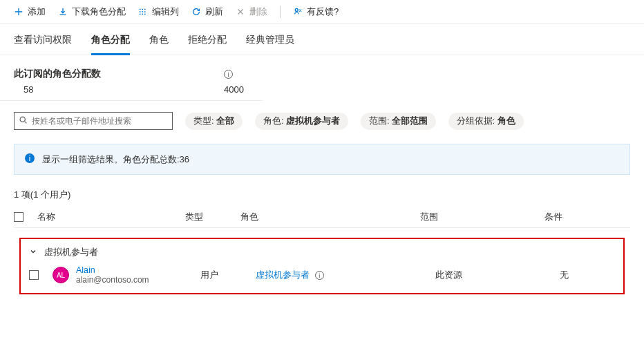 This screenshot has height=360, width=644. I want to click on select-all-checkbox, so click(19, 217).